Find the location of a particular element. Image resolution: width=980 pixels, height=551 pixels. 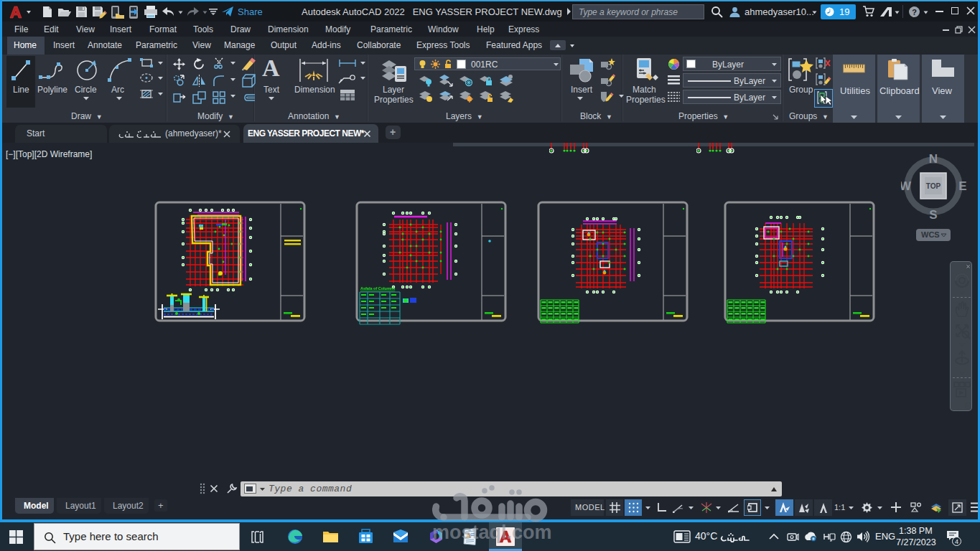

svg-text: S is located at coordinates (933, 214).